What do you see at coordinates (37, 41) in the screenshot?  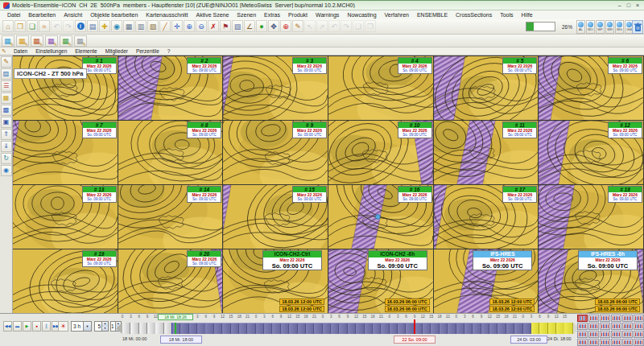 I see `scene-edit-2-button: ▦✎` at bounding box center [37, 41].